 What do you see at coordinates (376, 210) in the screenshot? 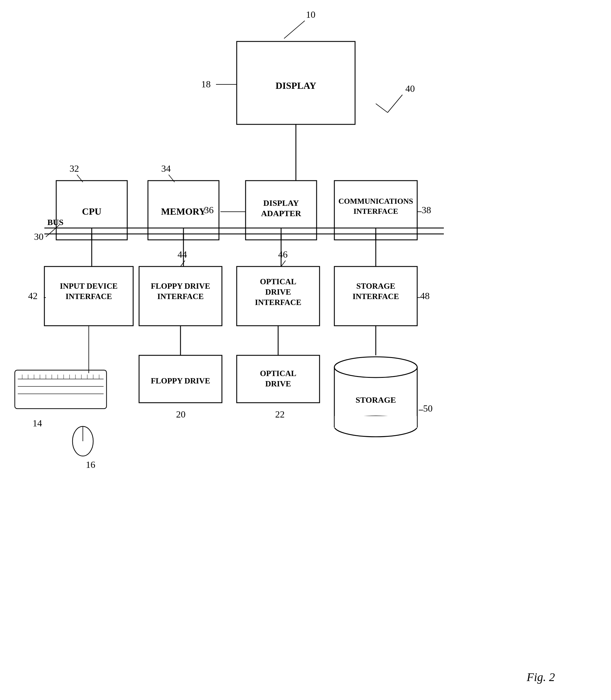
I see `comms-interface-box` at bounding box center [376, 210].